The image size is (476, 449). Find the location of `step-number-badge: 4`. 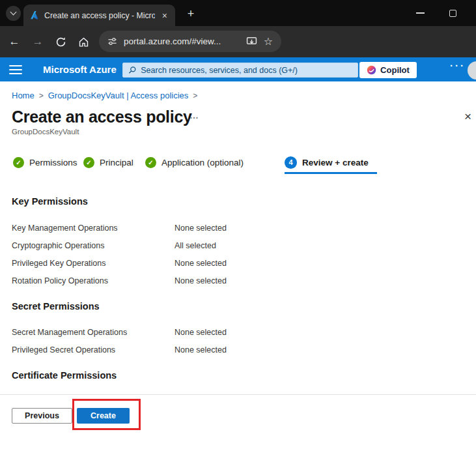

step-number-badge: 4 is located at coordinates (290, 163).